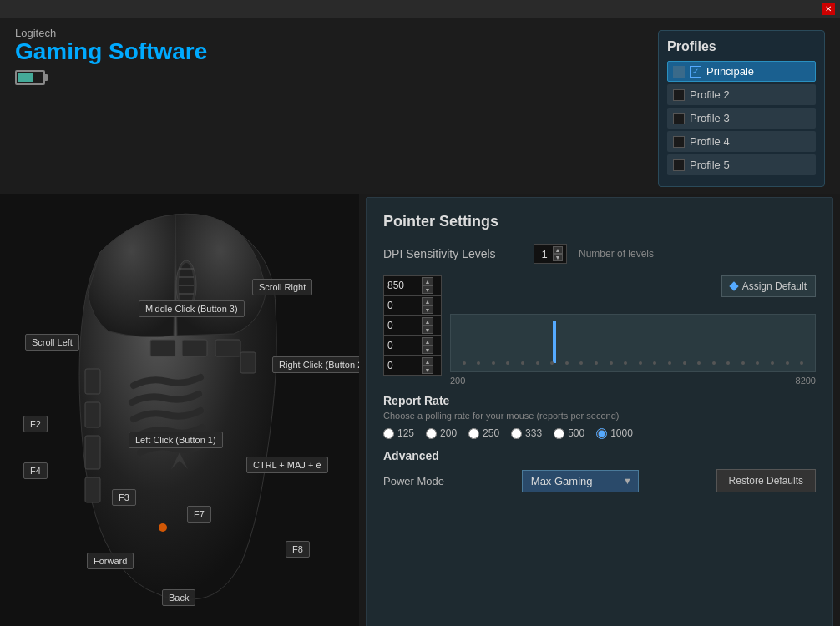 The width and height of the screenshot is (840, 626). Describe the element at coordinates (287, 465) in the screenshot. I see `mouse-label-ctrl-maj: CTRL + MAJ + è` at that location.